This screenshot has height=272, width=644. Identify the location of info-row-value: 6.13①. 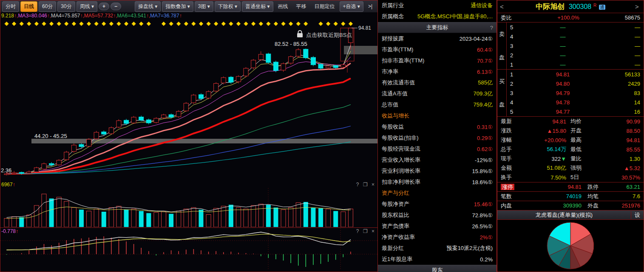
(485, 72).